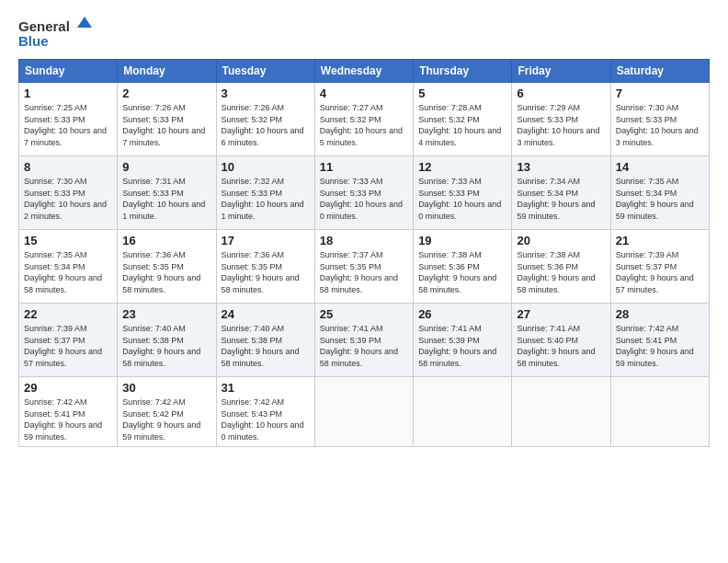 This screenshot has width=728, height=563. I want to click on daylight-label: Daylight: 10 hours and 7 minutes., so click(164, 136).